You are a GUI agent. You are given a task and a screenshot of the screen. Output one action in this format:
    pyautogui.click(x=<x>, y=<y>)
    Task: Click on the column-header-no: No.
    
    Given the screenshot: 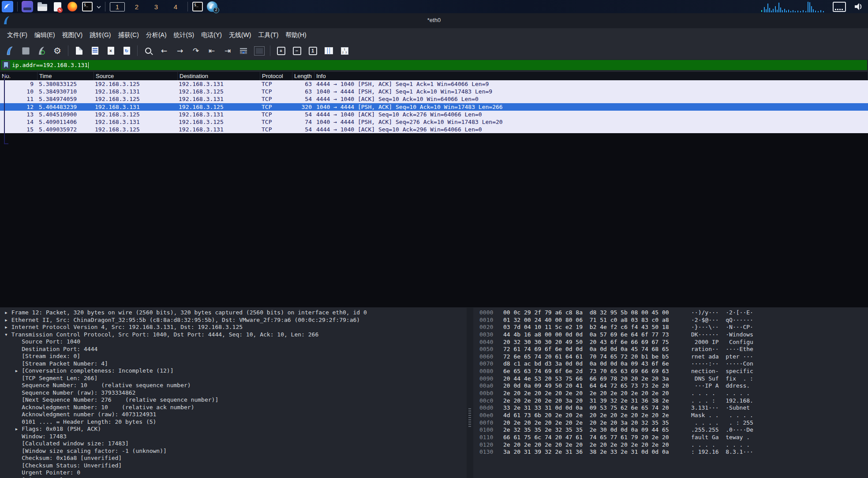 What is the action you would take?
    pyautogui.click(x=19, y=76)
    